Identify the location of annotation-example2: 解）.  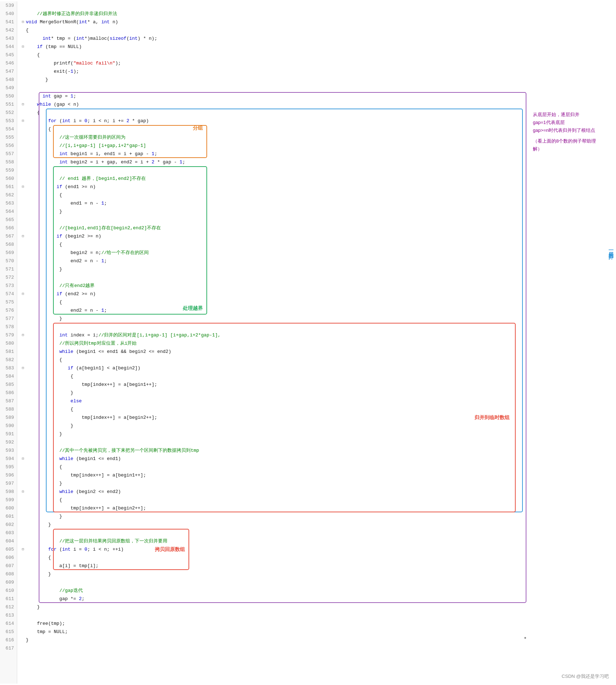
(573, 149).